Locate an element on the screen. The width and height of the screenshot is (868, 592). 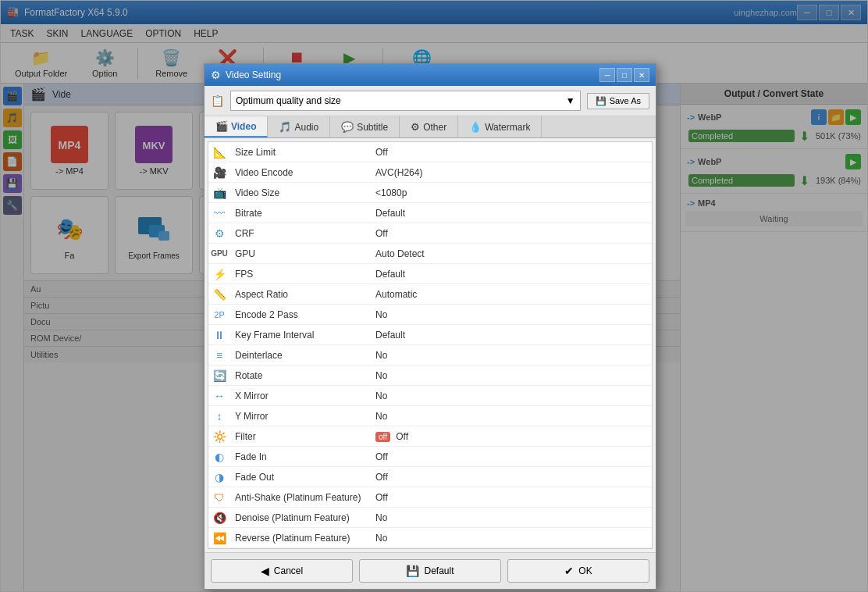
tab-other: ⚙ Other is located at coordinates (429, 127).